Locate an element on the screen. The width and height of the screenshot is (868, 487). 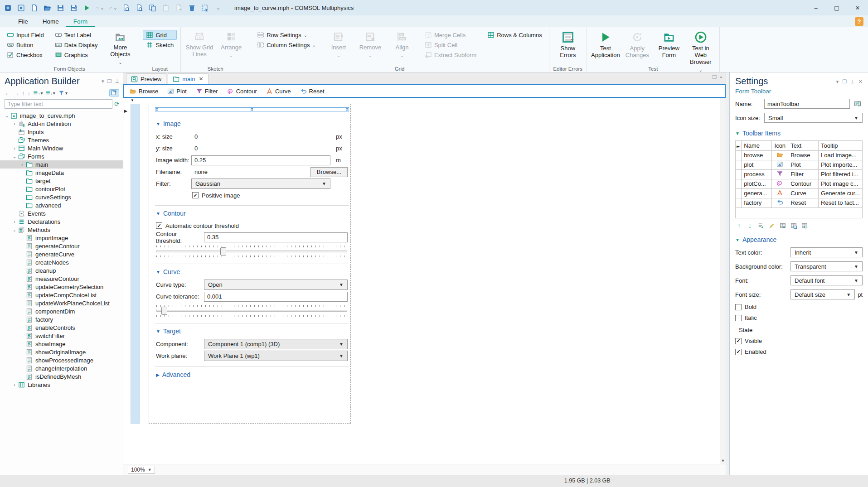
up-arrow-icon: ↑ is located at coordinates (24, 93).